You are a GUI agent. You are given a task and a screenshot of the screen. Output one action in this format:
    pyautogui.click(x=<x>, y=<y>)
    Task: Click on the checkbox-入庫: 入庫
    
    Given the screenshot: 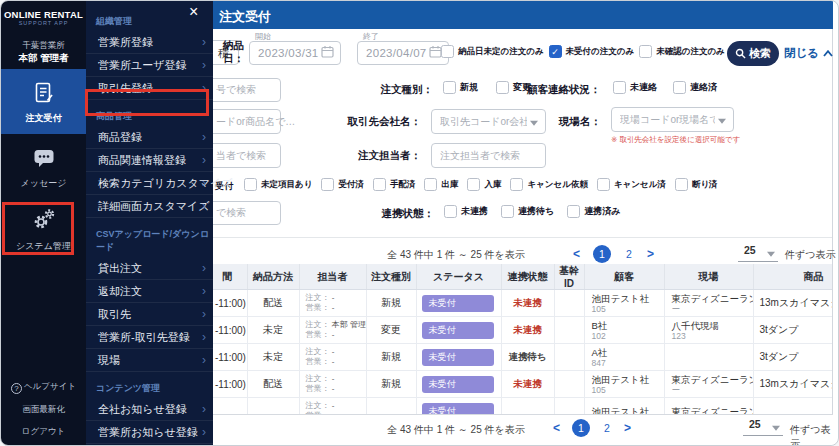 What is the action you would take?
    pyautogui.click(x=484, y=184)
    